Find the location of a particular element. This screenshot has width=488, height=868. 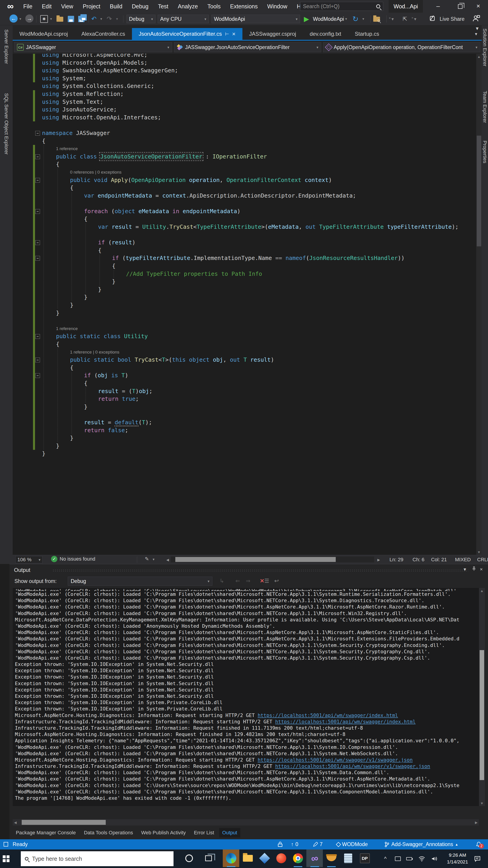

tab-Startup.cs: Startup.cs is located at coordinates (367, 34).